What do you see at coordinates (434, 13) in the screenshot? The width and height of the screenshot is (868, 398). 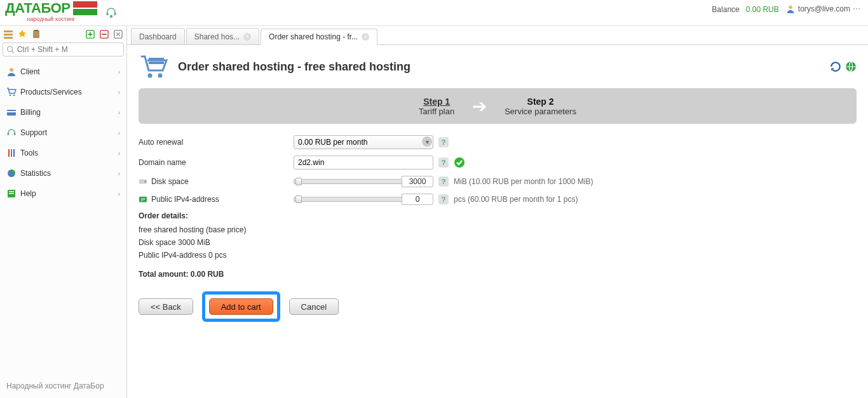 I see `topbar: ДАТАБОР народный хостинг Balance 0.00 RU…` at bounding box center [434, 13].